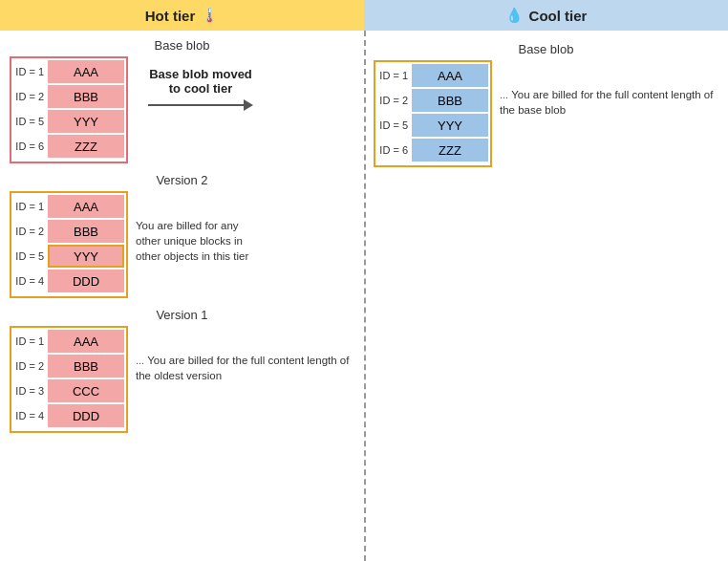 The height and width of the screenshot is (561, 728). What do you see at coordinates (514, 15) in the screenshot?
I see `cool-icon: 💧` at bounding box center [514, 15].